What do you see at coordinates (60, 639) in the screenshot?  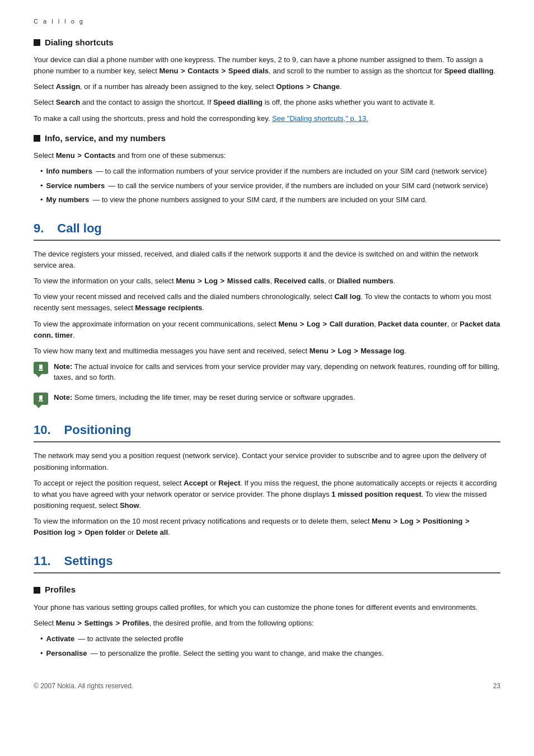 I see `activate-label: Activate` at bounding box center [60, 639].